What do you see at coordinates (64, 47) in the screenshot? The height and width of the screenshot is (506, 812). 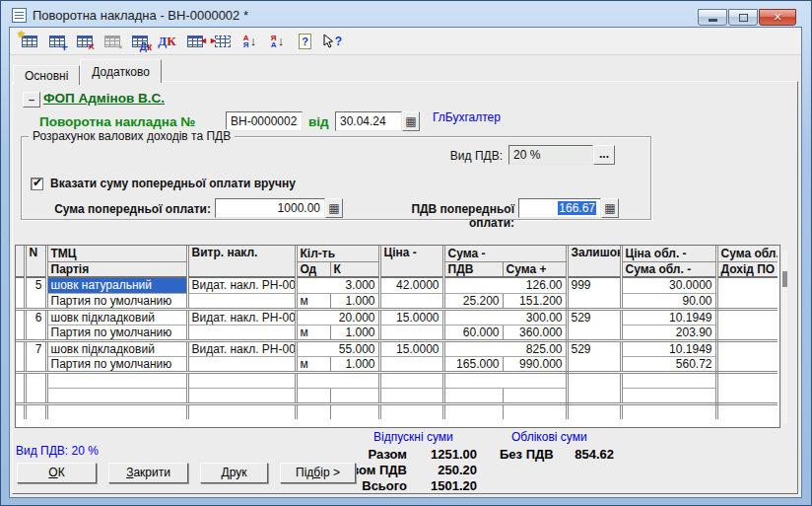 I see `plus-icon: +` at bounding box center [64, 47].